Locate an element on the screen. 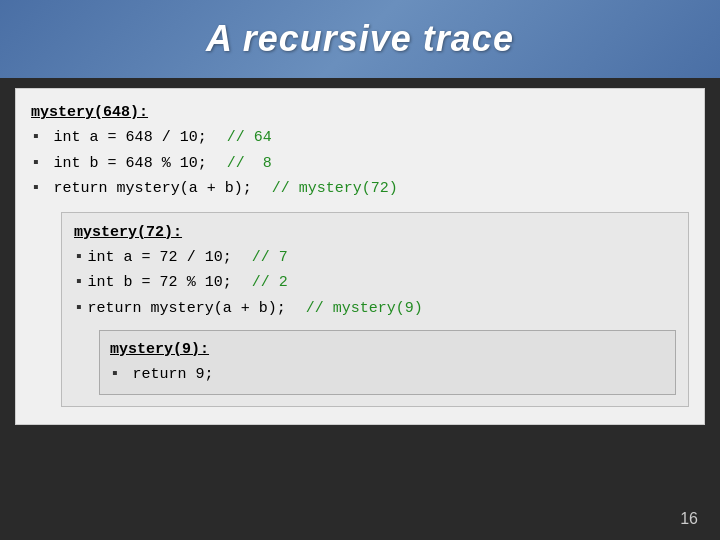  middle-code-3: return mystery(a + b); is located at coordinates (187, 309).